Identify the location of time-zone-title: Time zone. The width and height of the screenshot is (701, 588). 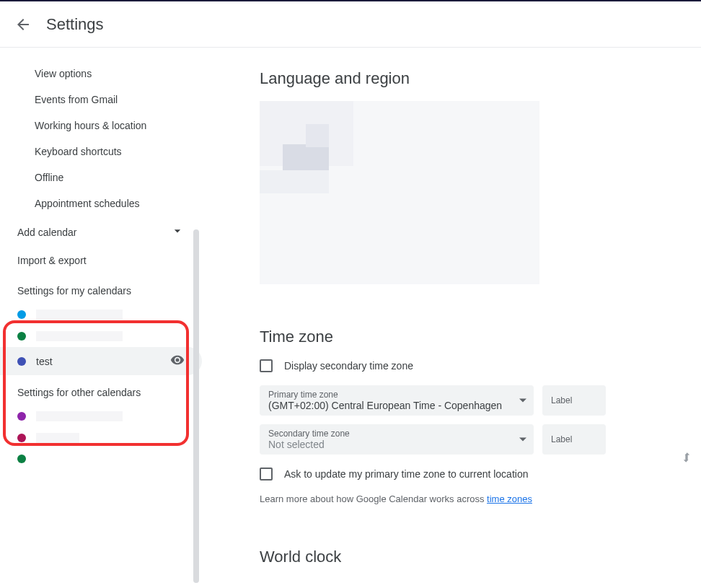
(466, 337).